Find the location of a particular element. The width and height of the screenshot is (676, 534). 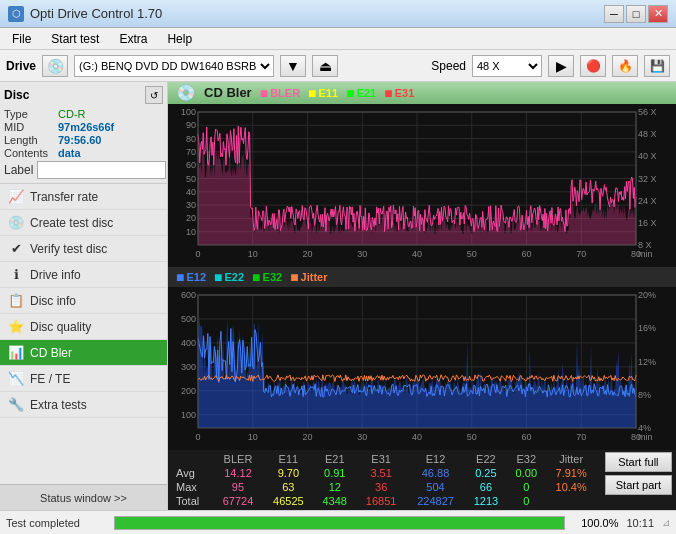

disc-label-input is located at coordinates (102, 170).